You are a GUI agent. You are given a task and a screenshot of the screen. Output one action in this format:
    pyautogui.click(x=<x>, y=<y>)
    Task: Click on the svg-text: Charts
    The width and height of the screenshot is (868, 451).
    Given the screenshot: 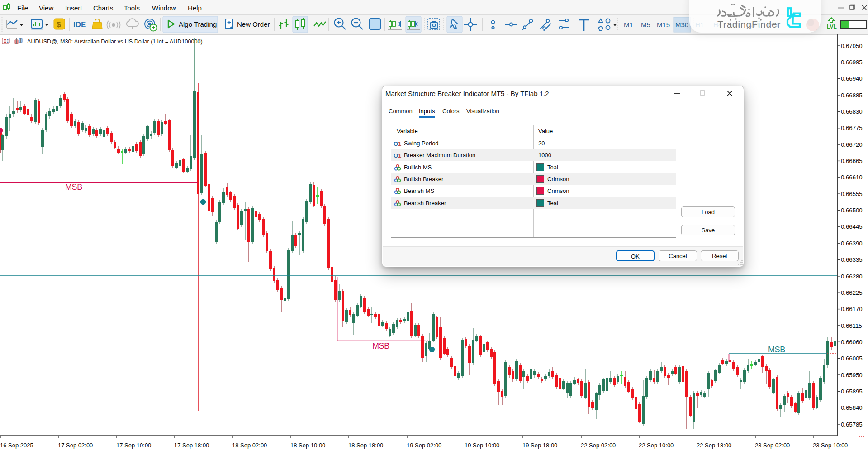 What is the action you would take?
    pyautogui.click(x=103, y=8)
    